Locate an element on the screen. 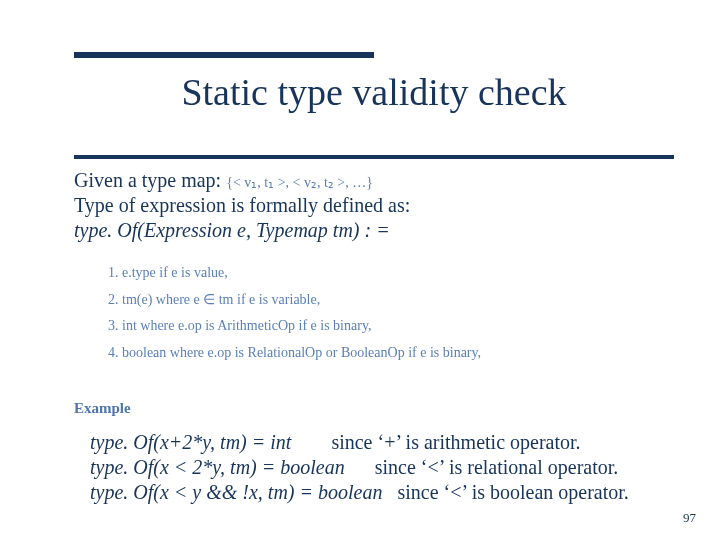 This screenshot has width=720, height=540. example-1-reason: since ‘+’ is arithmetic operator. is located at coordinates (456, 442).